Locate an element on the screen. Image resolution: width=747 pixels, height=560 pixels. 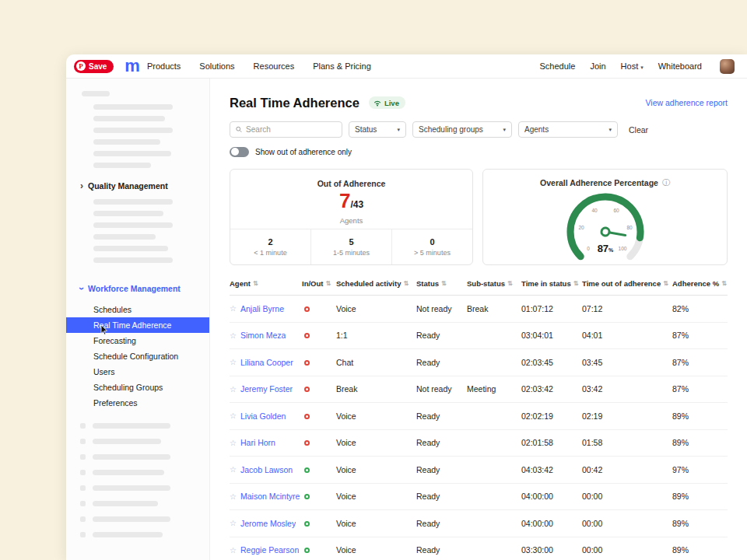
miro-logo: m is located at coordinates (132, 66).